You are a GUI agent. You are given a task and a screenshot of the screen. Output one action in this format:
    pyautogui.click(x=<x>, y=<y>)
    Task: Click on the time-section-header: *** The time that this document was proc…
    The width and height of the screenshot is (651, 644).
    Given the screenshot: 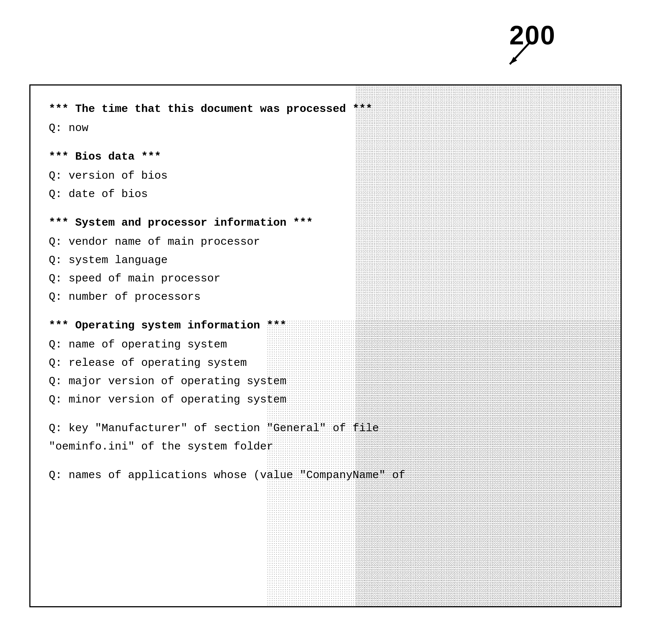 What is the action you would take?
    pyautogui.click(x=326, y=109)
    